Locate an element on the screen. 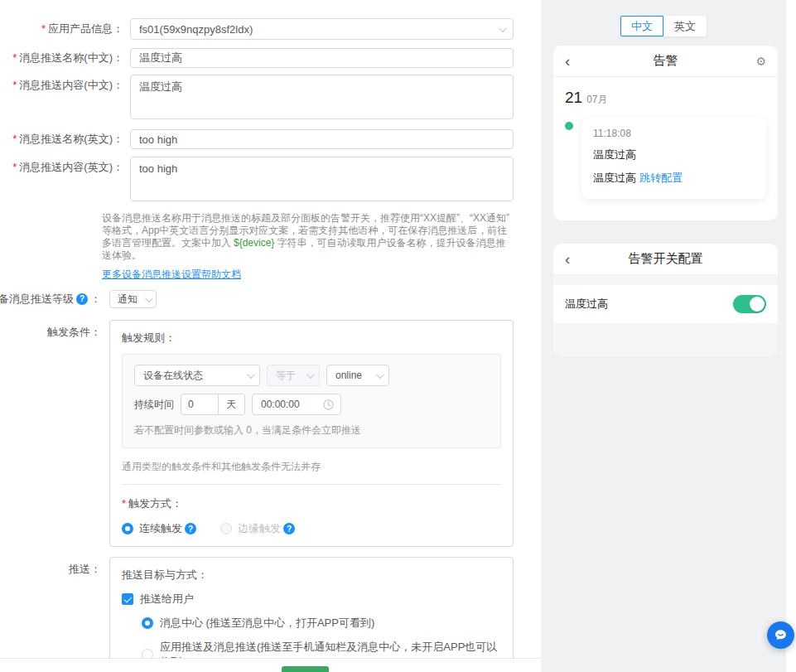 Image resolution: width=796 pixels, height=672 pixels. operator-select: 等于 is located at coordinates (293, 375).